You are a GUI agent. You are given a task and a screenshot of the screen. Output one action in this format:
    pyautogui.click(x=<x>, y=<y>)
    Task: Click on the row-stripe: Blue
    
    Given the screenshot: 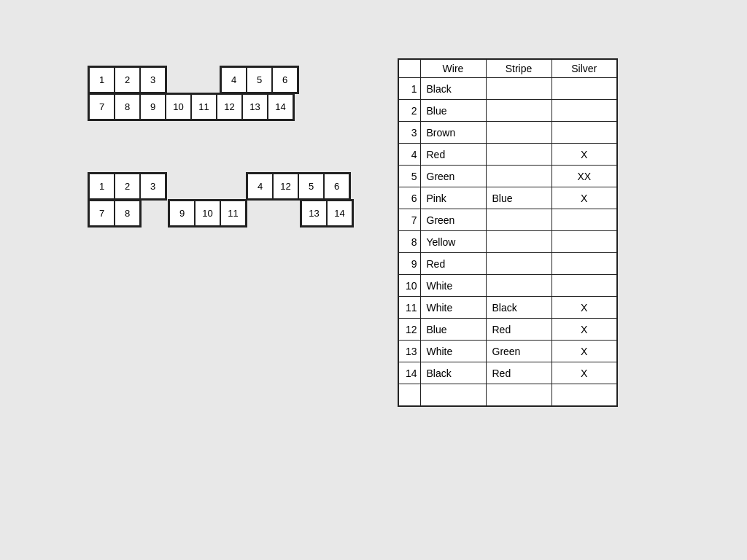 What is the action you would take?
    pyautogui.click(x=519, y=198)
    